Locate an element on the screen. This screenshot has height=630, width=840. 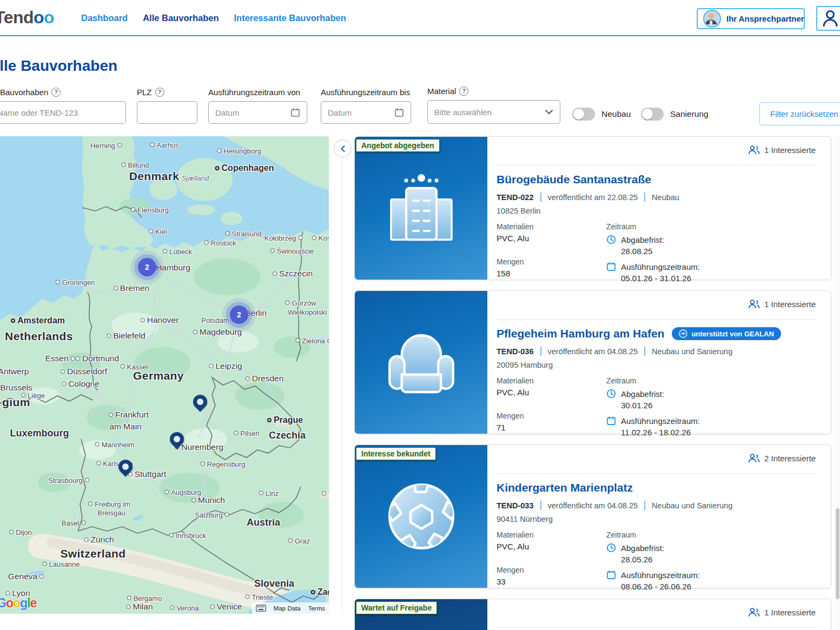
map-label: Gorzów is located at coordinates (301, 303).